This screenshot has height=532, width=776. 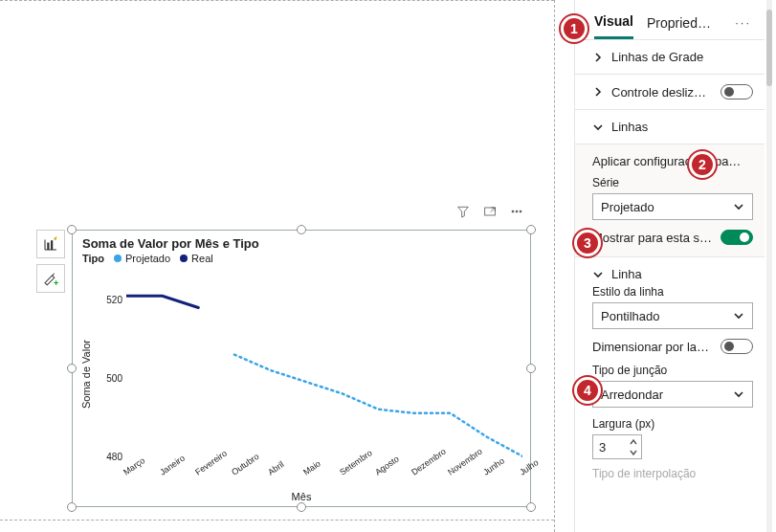 I want to click on legend-label: Real, so click(x=203, y=258).